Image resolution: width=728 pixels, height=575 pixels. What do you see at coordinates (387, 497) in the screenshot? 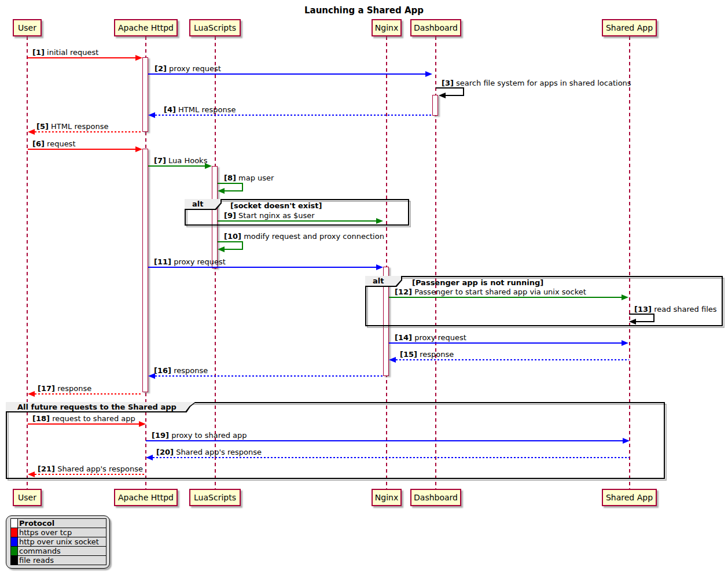
I see `participant-nginx-bottom: Nginx` at bounding box center [387, 497].